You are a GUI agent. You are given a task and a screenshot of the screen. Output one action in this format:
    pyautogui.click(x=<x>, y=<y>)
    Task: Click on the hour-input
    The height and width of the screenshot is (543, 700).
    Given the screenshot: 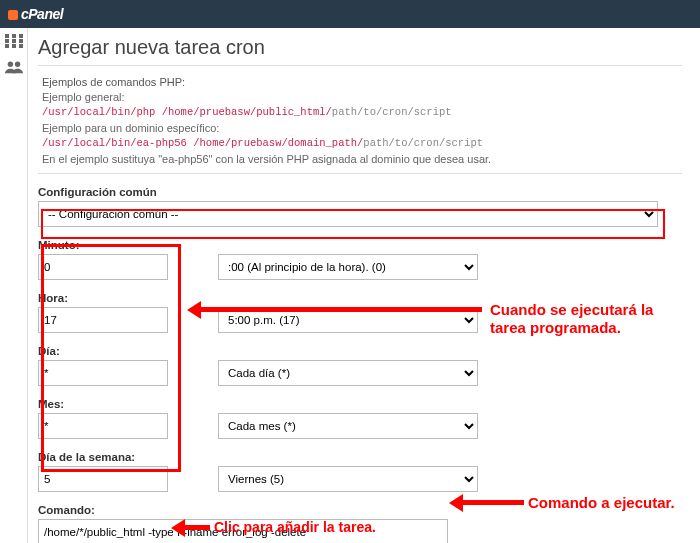 What is the action you would take?
    pyautogui.click(x=103, y=320)
    